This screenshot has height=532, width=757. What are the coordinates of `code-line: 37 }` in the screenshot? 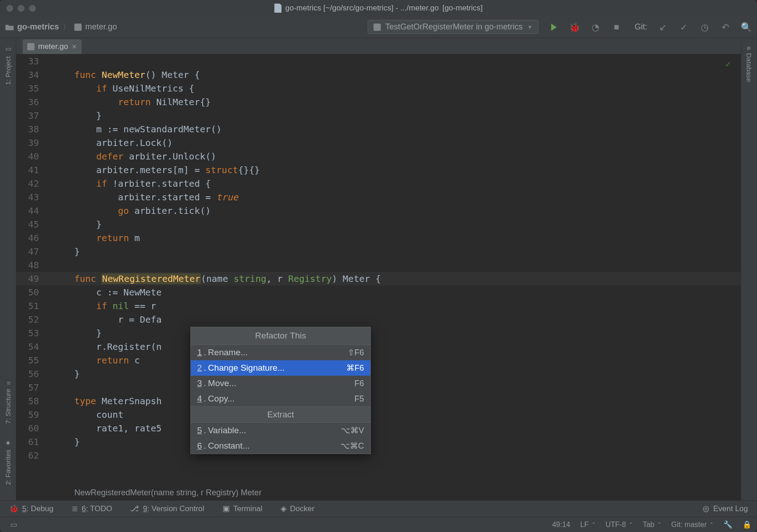 It's located at (378, 116).